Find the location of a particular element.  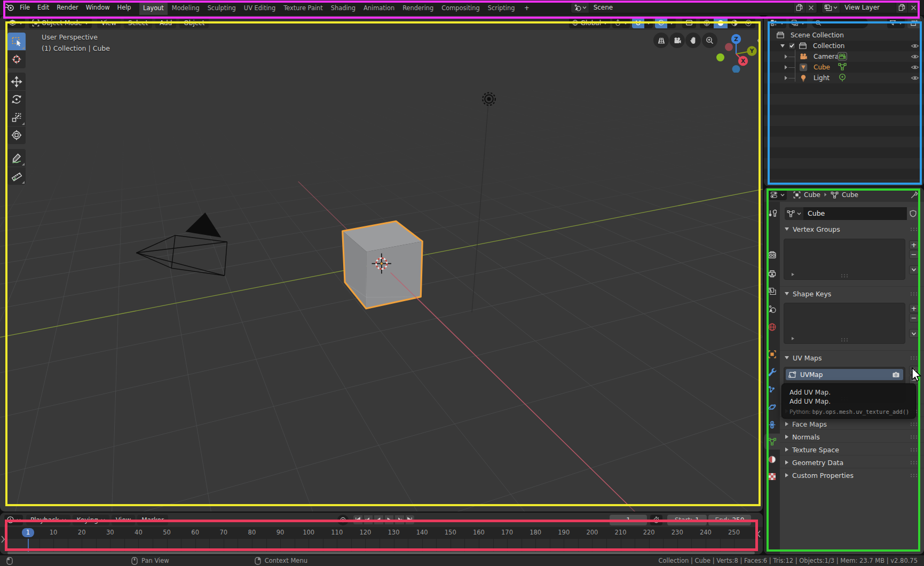

view-layer-name: View Layer is located at coordinates (862, 7).